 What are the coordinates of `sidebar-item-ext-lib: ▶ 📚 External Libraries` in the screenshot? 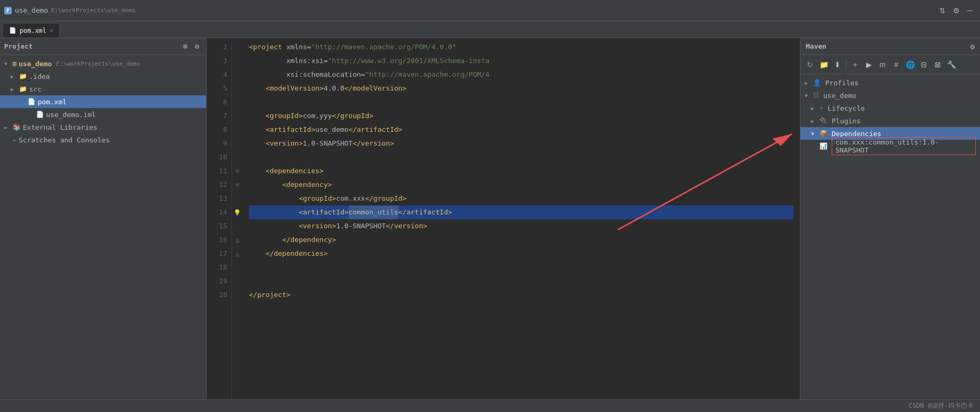 It's located at (103, 127).